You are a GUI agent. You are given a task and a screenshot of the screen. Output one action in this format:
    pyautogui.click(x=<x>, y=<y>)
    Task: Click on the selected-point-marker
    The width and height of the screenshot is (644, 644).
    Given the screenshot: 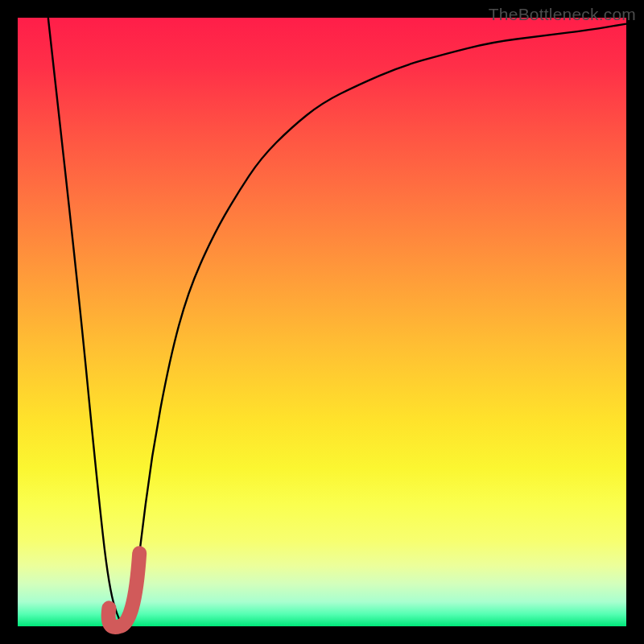 What is the action you would take?
    pyautogui.click(x=124, y=590)
    